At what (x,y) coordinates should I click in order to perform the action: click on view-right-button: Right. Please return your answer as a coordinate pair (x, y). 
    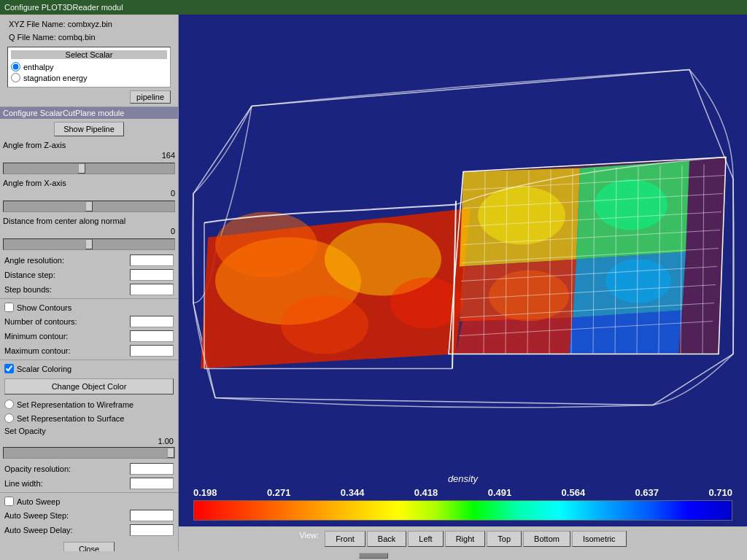
    Looking at the image, I should click on (465, 539).